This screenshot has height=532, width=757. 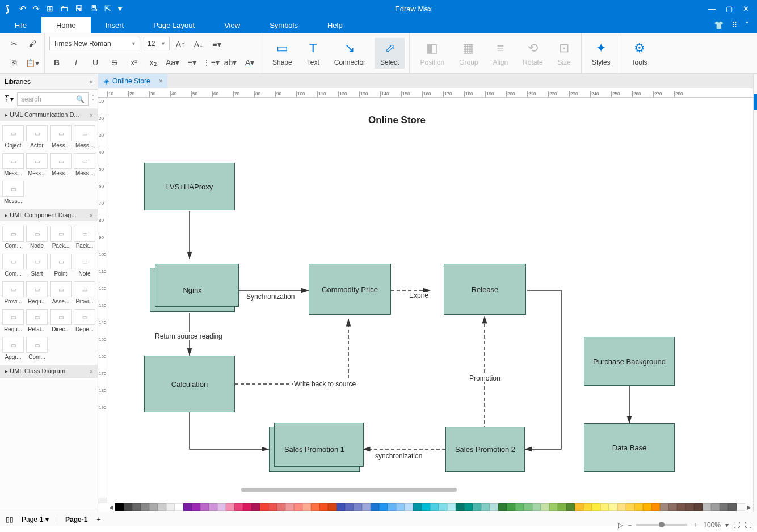 I want to click on node-release: Release, so click(x=485, y=289).